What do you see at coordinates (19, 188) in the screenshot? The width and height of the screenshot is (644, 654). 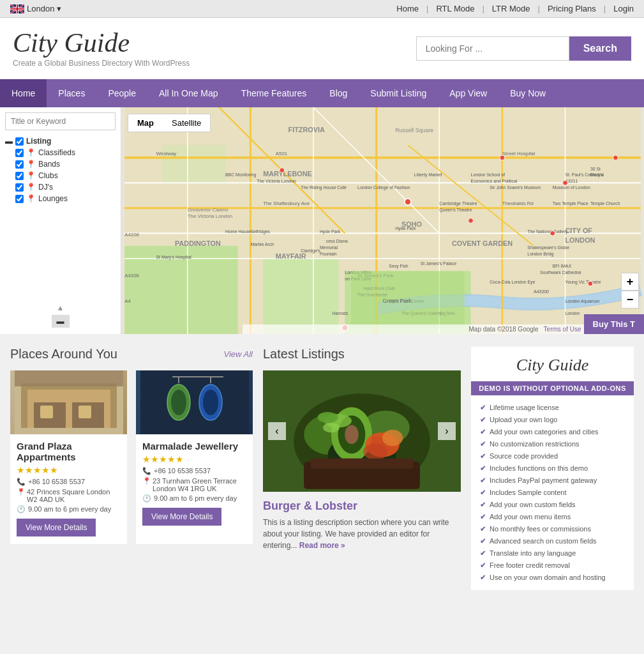 I see `djs-checkbox` at bounding box center [19, 188].